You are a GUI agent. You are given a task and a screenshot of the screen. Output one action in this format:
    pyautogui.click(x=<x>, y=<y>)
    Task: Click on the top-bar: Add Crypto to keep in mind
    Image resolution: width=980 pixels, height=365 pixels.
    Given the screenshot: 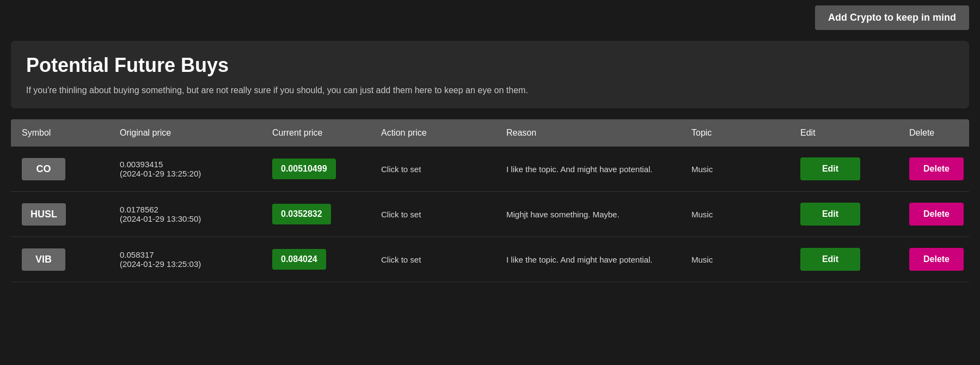 What is the action you would take?
    pyautogui.click(x=490, y=17)
    